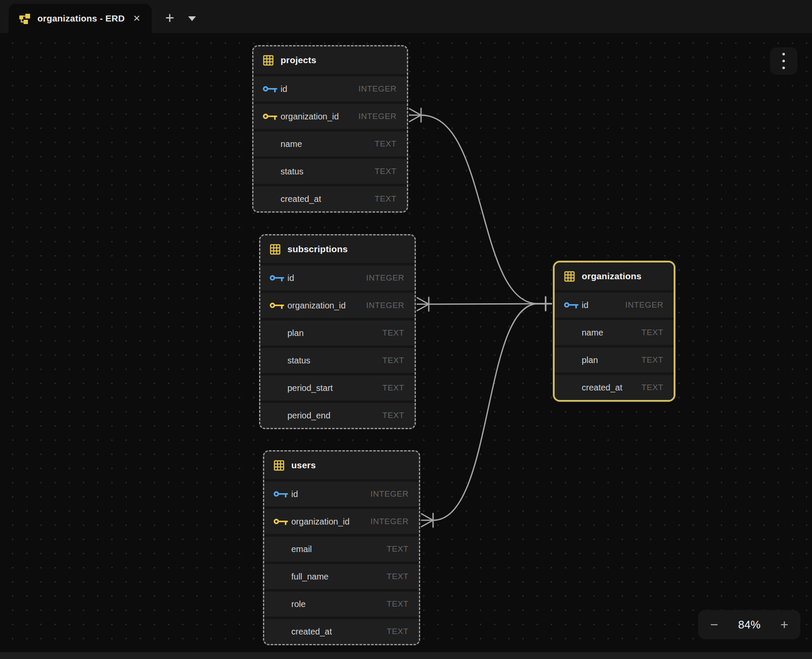  What do you see at coordinates (170, 18) in the screenshot?
I see `new-tab-button: +` at bounding box center [170, 18].